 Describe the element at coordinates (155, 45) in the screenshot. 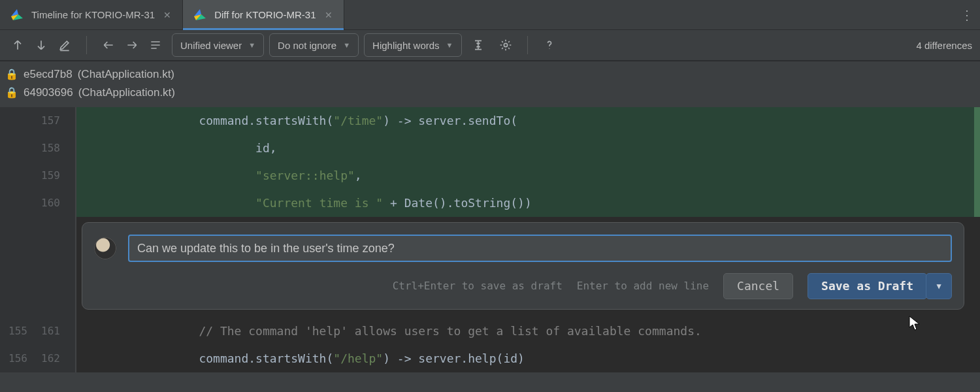

I see `list-icon` at that location.